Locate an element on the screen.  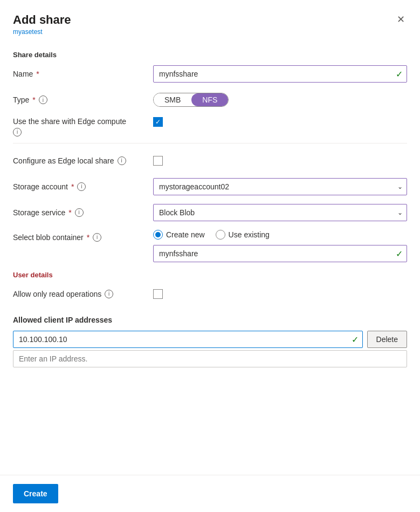
ip-placeholder-input is located at coordinates (210, 359).